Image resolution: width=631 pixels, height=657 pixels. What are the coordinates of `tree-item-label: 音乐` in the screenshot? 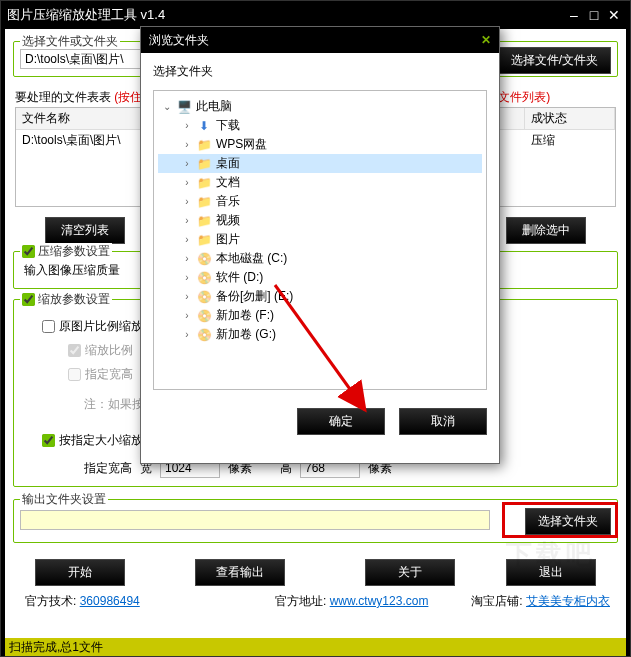 It's located at (228, 202).